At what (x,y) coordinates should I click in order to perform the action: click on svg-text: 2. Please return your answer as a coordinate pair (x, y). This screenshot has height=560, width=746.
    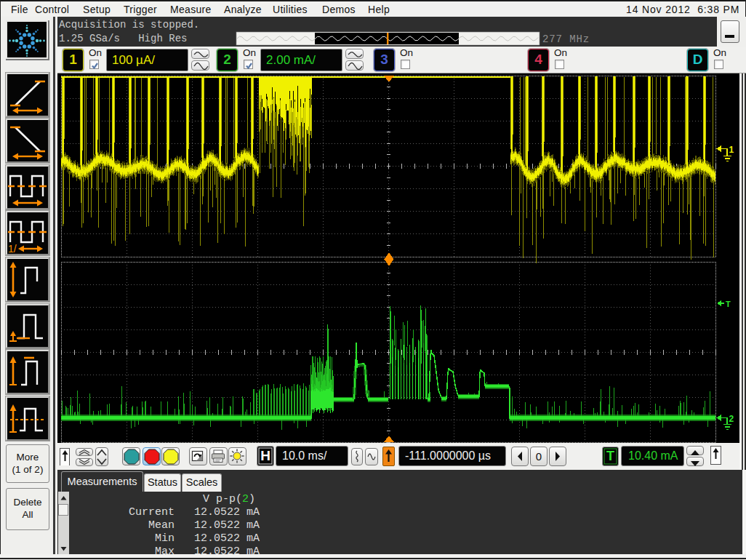
    Looking at the image, I should click on (731, 419).